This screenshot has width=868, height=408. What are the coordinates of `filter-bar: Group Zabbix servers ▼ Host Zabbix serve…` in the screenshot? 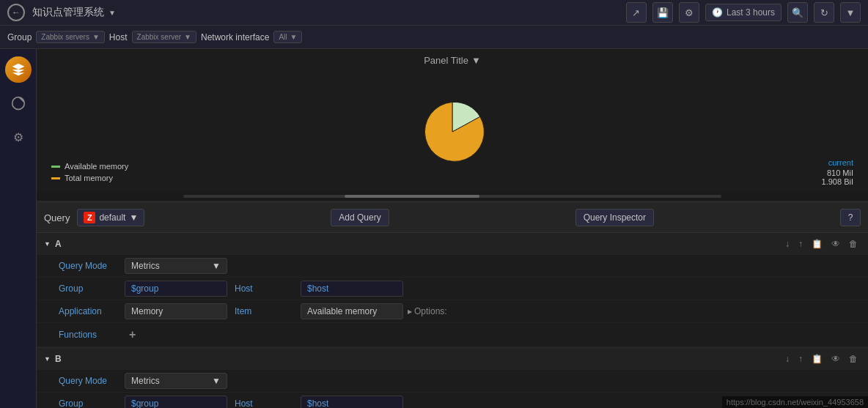 It's located at (434, 37).